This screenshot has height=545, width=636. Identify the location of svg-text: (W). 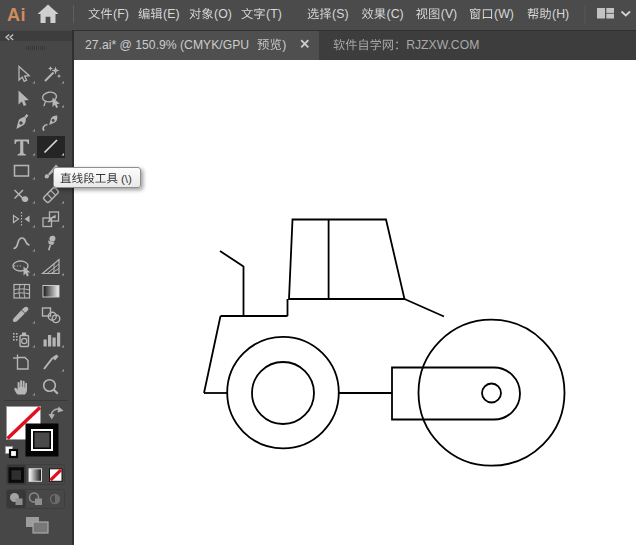
(504, 14).